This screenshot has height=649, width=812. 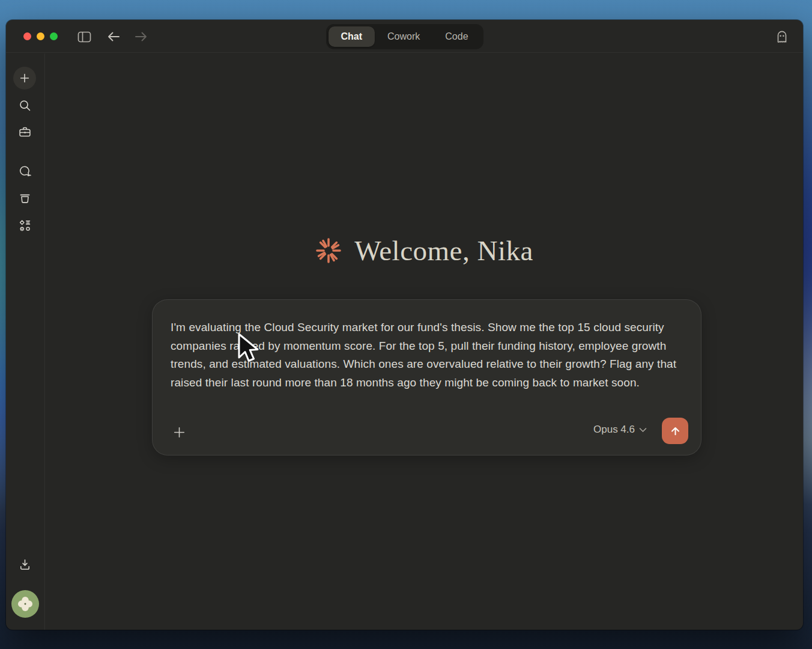 I want to click on chats-button, so click(x=25, y=171).